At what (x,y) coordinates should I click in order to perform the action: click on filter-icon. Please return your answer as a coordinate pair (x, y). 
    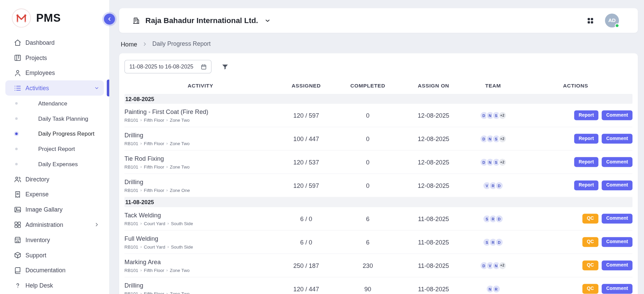
    Looking at the image, I should click on (225, 67).